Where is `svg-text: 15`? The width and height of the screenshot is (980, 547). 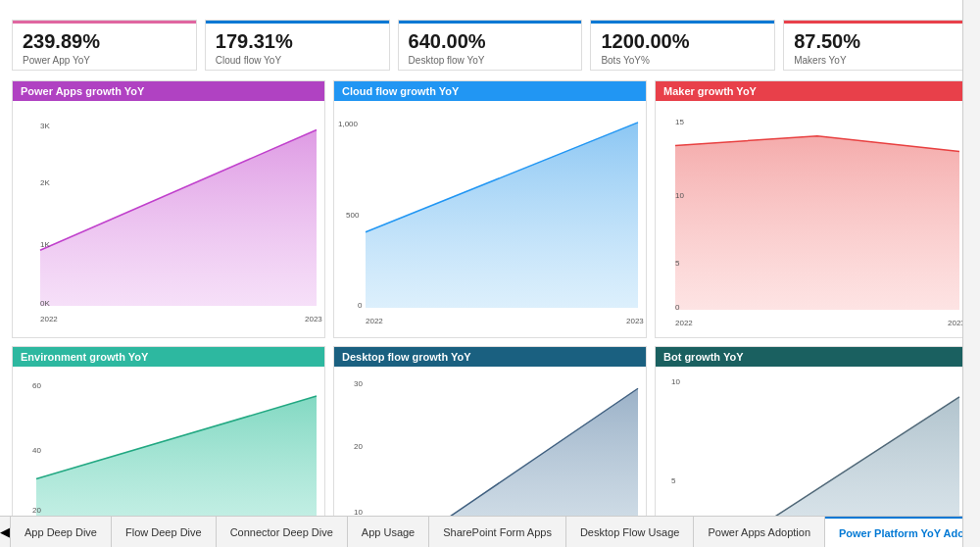
svg-text: 15 is located at coordinates (680, 122).